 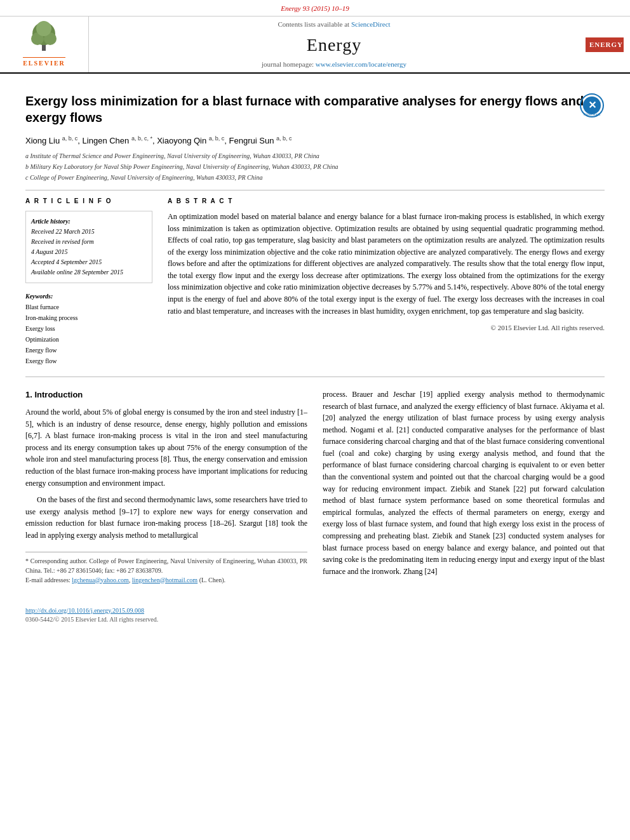 I want to click on history-label: Article history:, so click(x=51, y=221).